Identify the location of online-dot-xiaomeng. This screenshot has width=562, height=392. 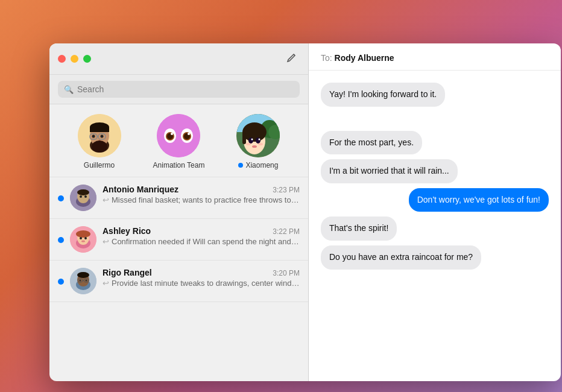
(241, 165).